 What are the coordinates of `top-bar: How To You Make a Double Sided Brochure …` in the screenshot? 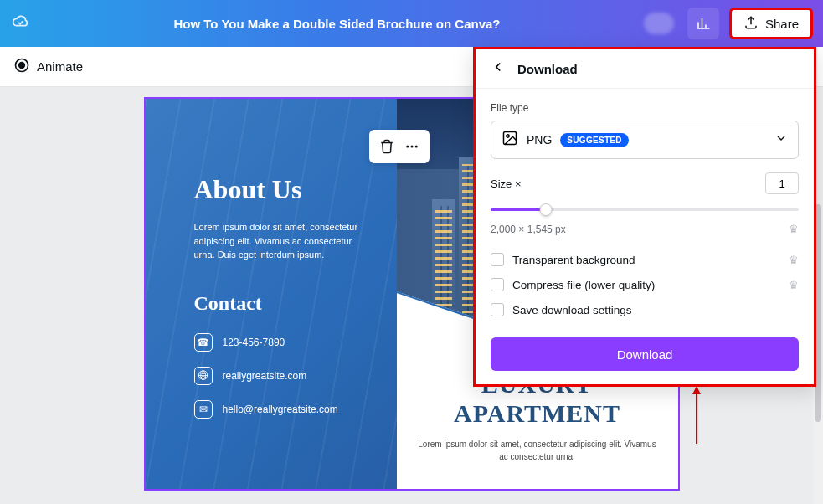 It's located at (412, 23).